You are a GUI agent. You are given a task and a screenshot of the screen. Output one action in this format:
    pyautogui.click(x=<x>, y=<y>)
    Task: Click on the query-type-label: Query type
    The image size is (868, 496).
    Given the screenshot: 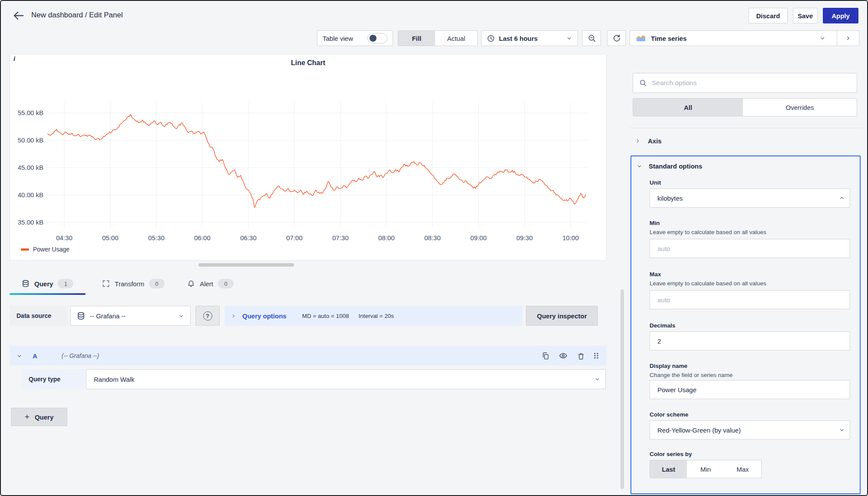 What is the action you would take?
    pyautogui.click(x=53, y=379)
    